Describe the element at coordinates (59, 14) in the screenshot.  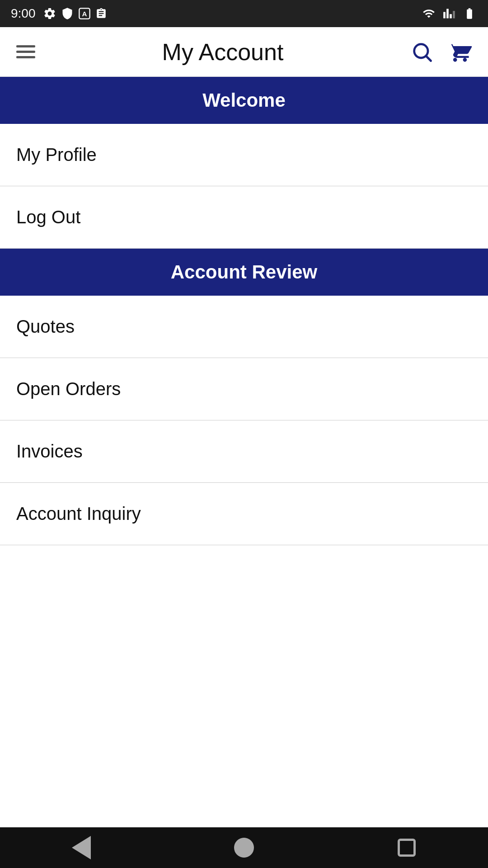
I see `status-bar-left: 9:00 A` at that location.